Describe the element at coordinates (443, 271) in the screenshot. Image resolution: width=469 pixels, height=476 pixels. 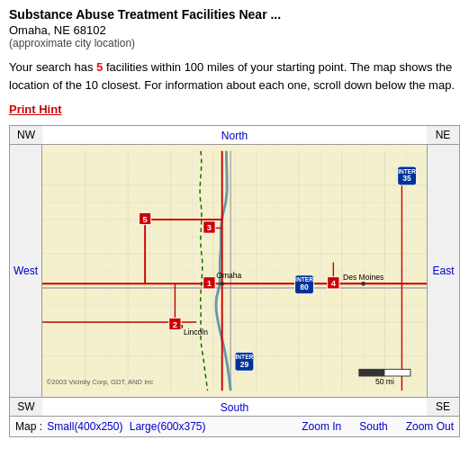
I see `east-link: East` at that location.